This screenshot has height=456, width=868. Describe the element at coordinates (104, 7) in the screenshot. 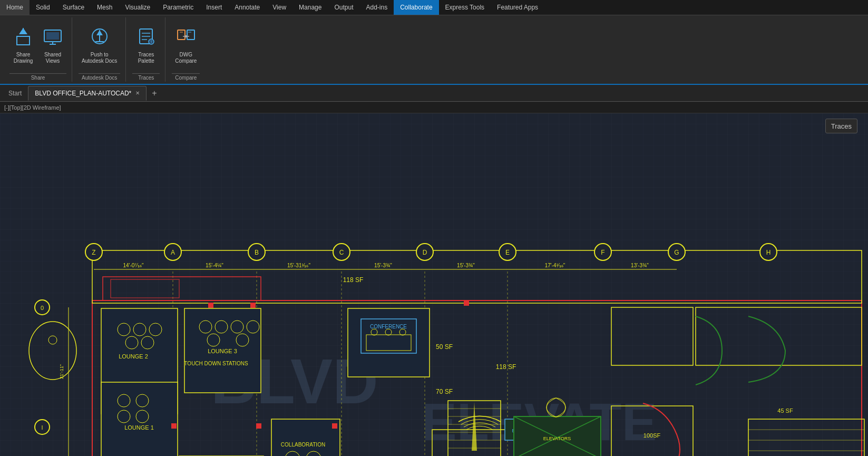

I see `menu-item-mesh: Mesh` at that location.